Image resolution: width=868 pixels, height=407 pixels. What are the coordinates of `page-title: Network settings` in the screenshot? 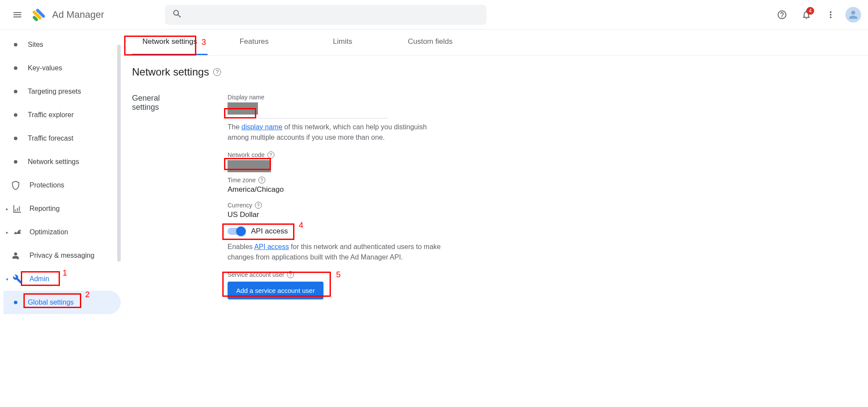 It's located at (170, 72).